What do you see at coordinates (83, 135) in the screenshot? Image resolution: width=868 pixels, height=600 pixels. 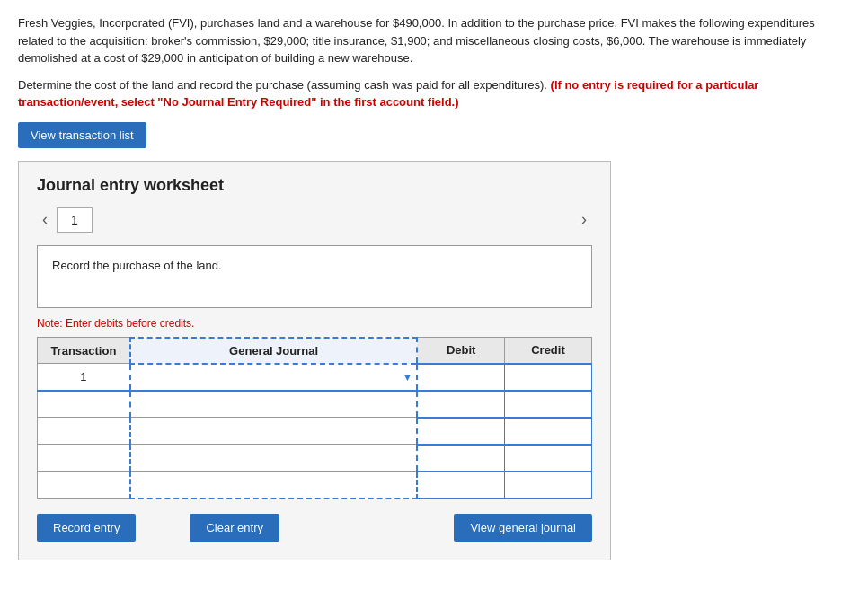 I see `view-transaction-button: View transaction list` at bounding box center [83, 135].